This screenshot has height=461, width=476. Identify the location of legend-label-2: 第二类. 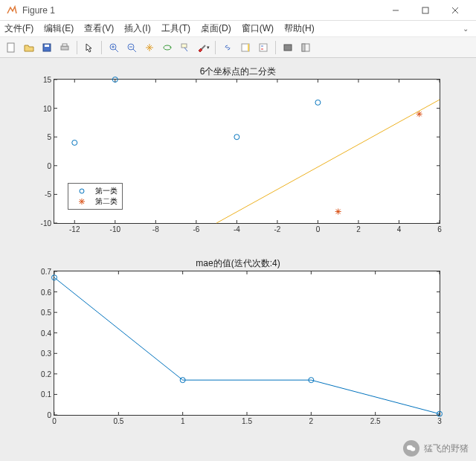
(106, 202).